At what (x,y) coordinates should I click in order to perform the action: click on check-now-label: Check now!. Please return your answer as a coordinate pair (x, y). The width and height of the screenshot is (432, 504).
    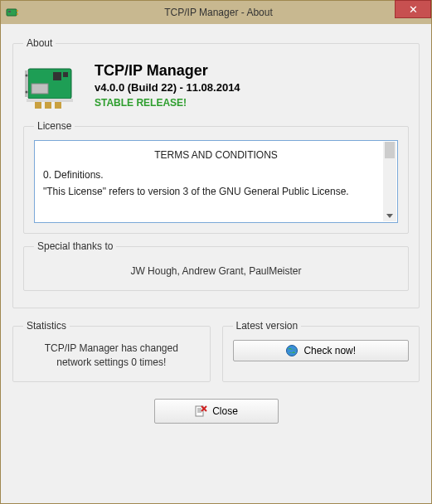
    Looking at the image, I should click on (330, 351).